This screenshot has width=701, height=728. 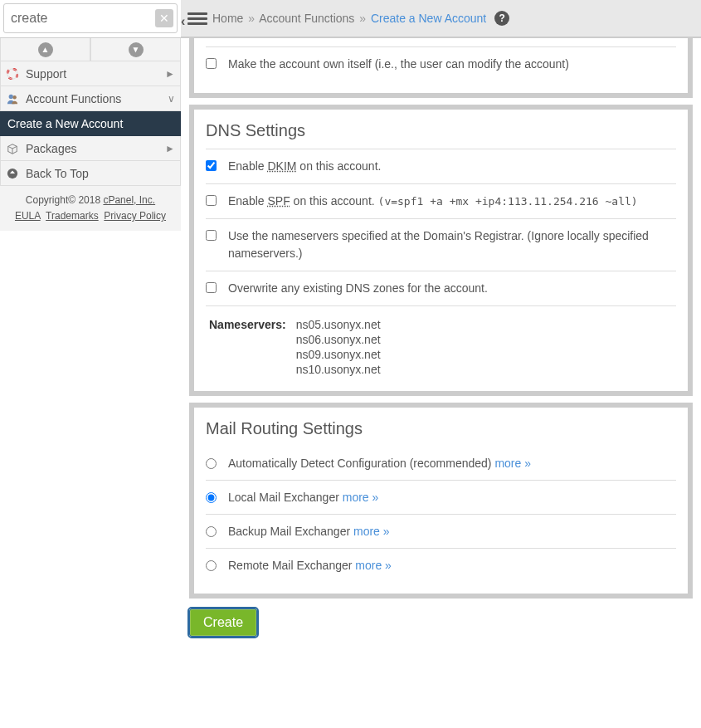 I want to click on clear-search-icon: ✕, so click(x=164, y=18).